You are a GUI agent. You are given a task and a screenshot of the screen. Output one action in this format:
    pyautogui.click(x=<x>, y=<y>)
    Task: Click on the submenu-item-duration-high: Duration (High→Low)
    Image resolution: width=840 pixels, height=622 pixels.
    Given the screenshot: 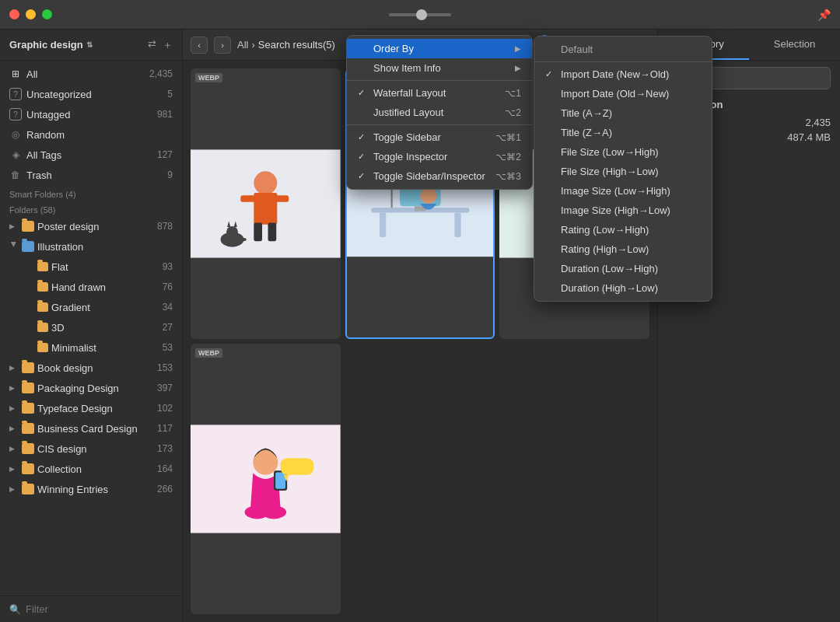 What is the action you would take?
    pyautogui.click(x=623, y=288)
    